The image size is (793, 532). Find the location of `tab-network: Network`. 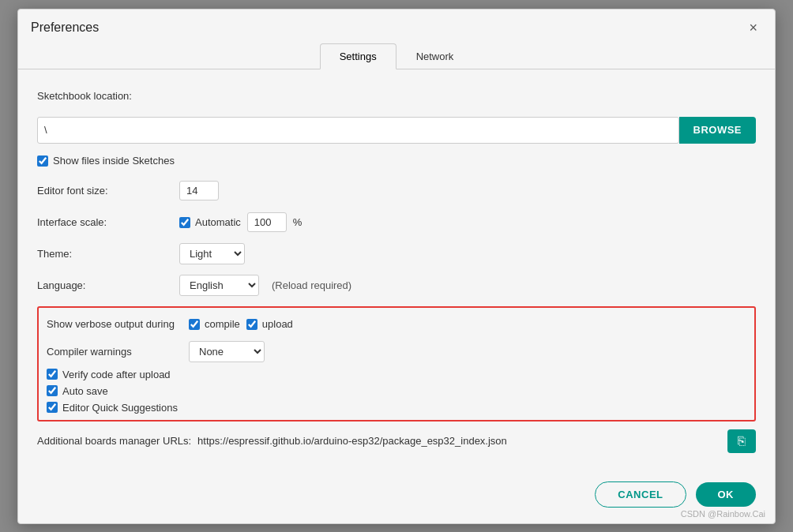

tab-network: Network is located at coordinates (435, 57).